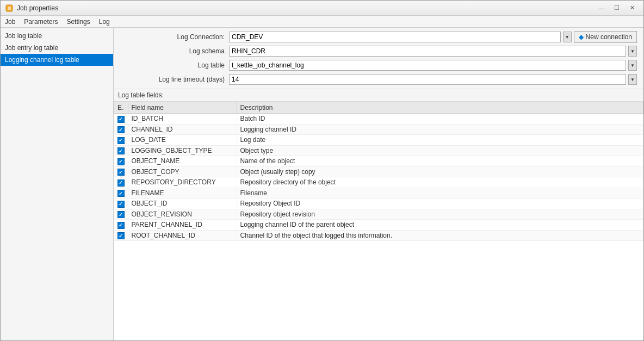 This screenshot has height=341, width=644. Describe the element at coordinates (428, 51) in the screenshot. I see `log-schema-input` at that location.